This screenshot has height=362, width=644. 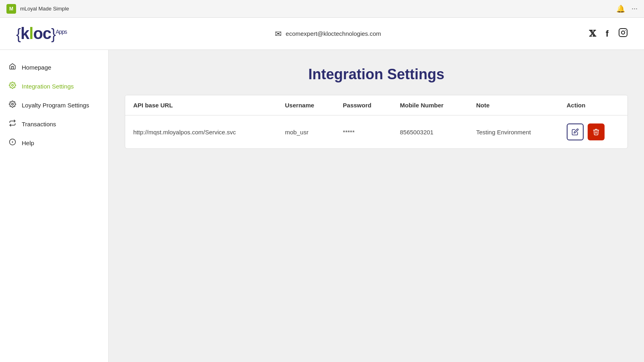 What do you see at coordinates (621, 9) in the screenshot?
I see `bell-icon: 🔔` at bounding box center [621, 9].